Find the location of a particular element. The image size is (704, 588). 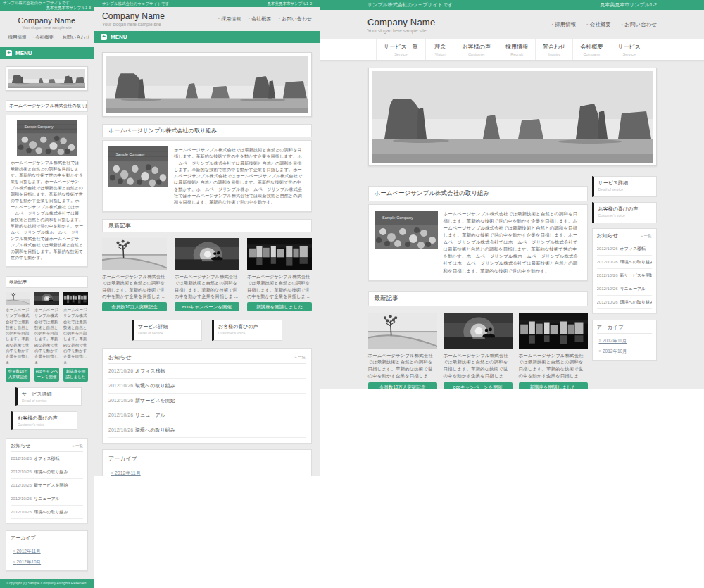

notice-title: お知らせ is located at coordinates (21, 446).